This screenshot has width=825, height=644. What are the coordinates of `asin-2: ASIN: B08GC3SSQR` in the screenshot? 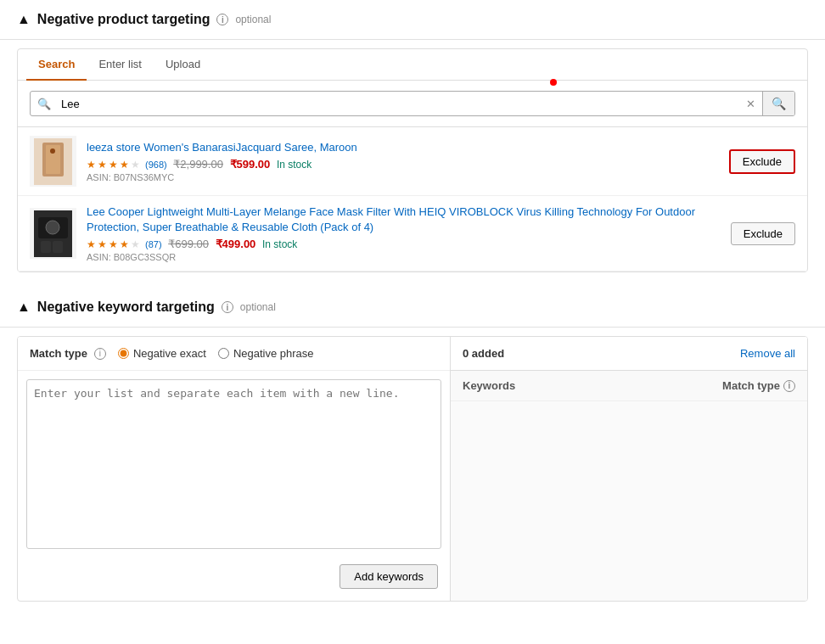 It's located at (404, 257).